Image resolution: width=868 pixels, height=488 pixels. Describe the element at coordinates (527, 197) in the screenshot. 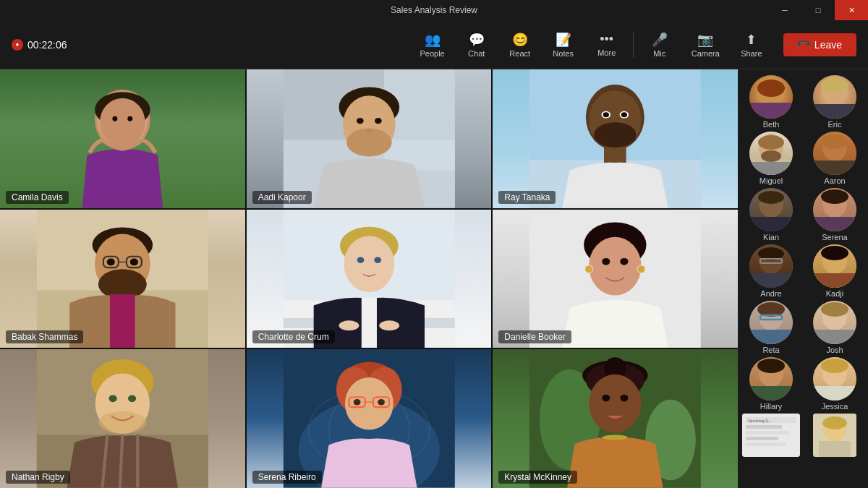

I see `nametag-ray: Ray Tanaka` at that location.